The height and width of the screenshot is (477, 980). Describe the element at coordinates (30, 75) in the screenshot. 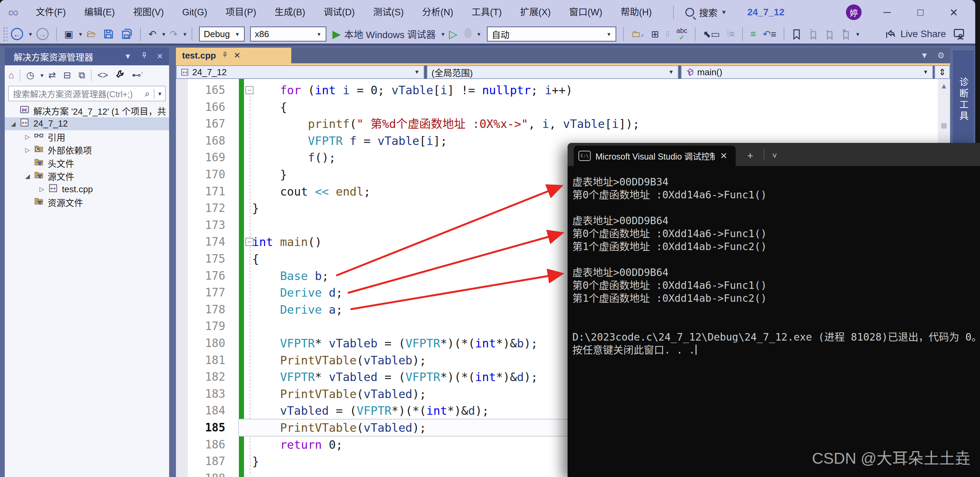

I see `pending-changes-filter-icon: ◷` at that location.